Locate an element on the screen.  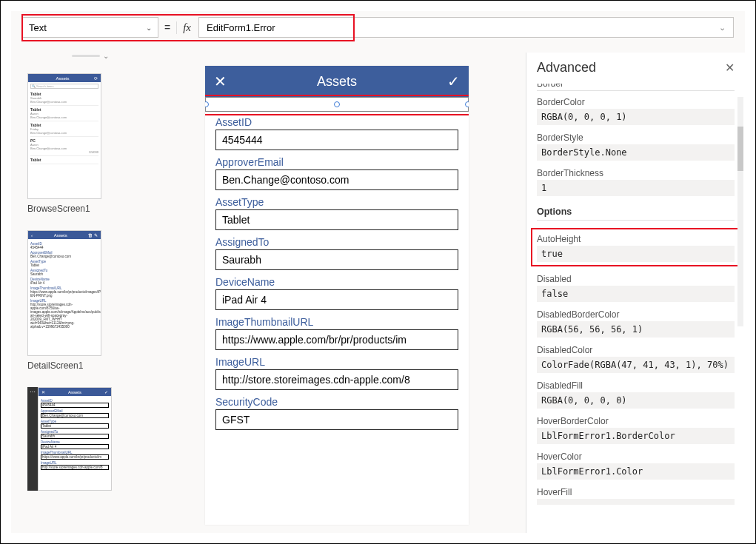
field-input: Tablet is located at coordinates (337, 220).